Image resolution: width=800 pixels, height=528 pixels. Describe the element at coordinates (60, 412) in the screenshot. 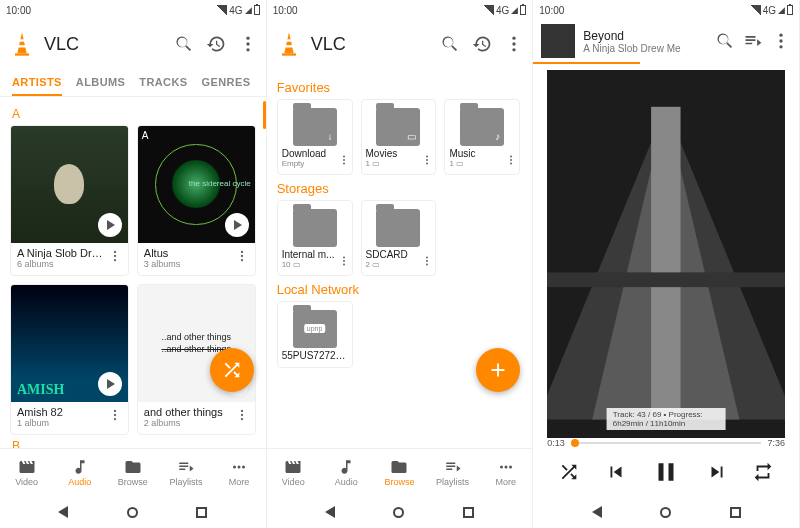

I see `artist-name: Amish 82` at that location.